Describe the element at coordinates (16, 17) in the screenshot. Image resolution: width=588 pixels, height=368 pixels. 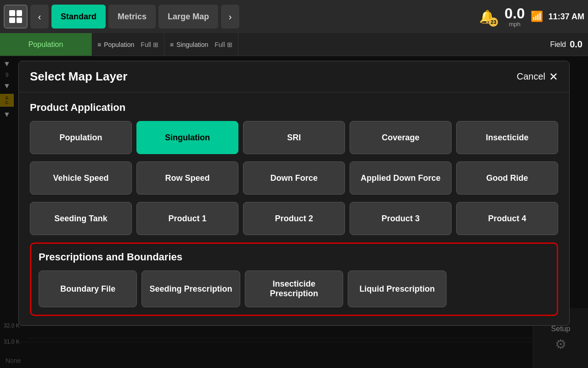
I see `grid-menu-button` at that location.